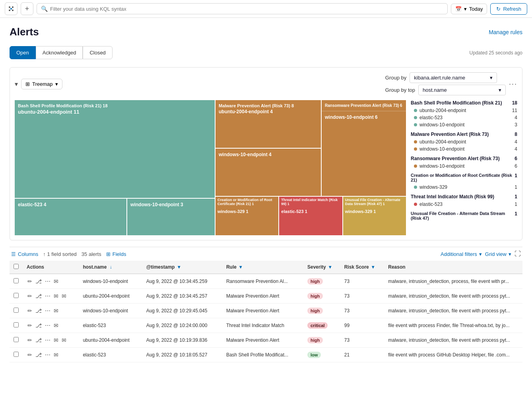 This screenshot has height=395, width=532. I want to click on row-timestamp: Aug 9, 2022 @ 10:19:39.836, so click(182, 340).